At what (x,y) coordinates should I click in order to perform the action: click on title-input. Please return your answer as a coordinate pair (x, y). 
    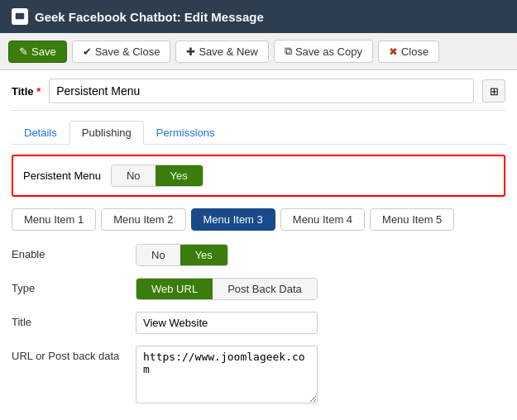
    Looking at the image, I should click on (261, 91).